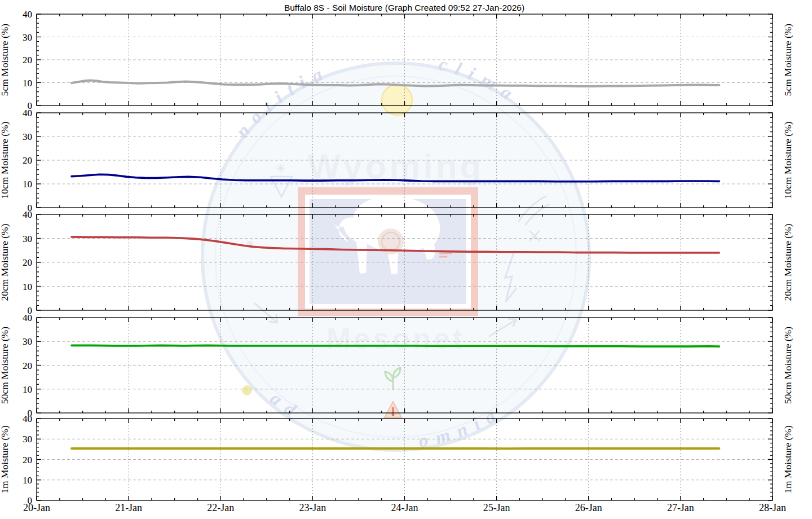  What do you see at coordinates (5, 459) in the screenshot?
I see `y-axis-label-left-1m: 1m Moisture (%)` at bounding box center [5, 459].